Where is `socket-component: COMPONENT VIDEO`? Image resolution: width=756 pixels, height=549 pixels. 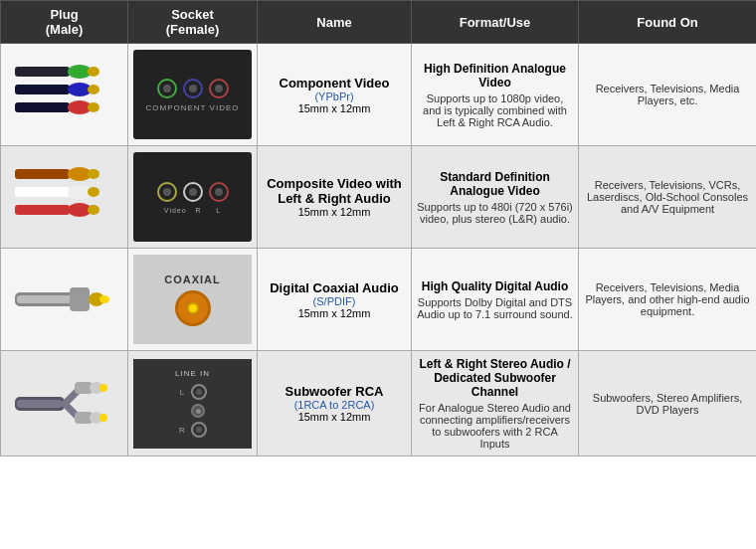 socket-component: COMPONENT VIDEO is located at coordinates (193, 95).